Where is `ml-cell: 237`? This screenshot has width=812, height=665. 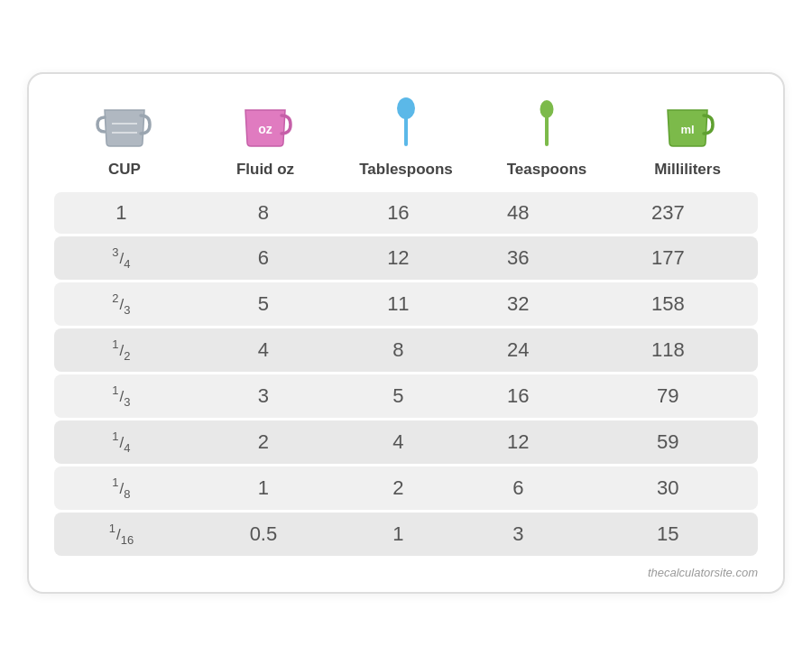
ml-cell: 237 is located at coordinates (668, 213).